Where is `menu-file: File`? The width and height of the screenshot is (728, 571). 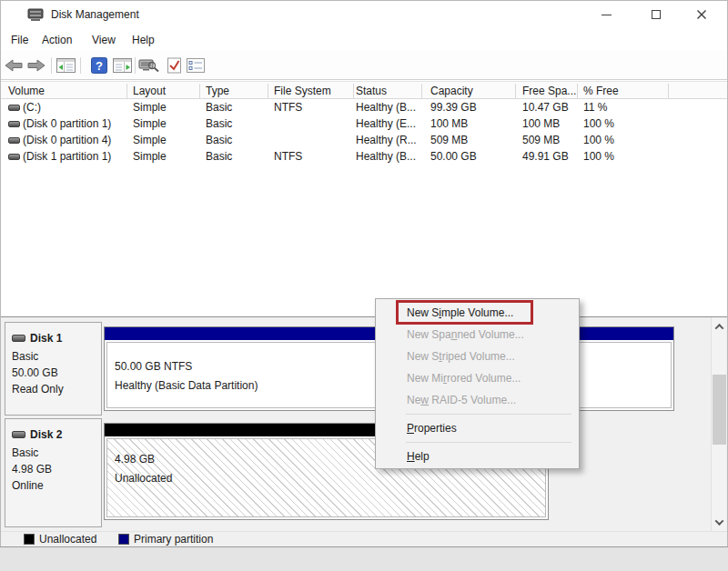 menu-file: File is located at coordinates (20, 40).